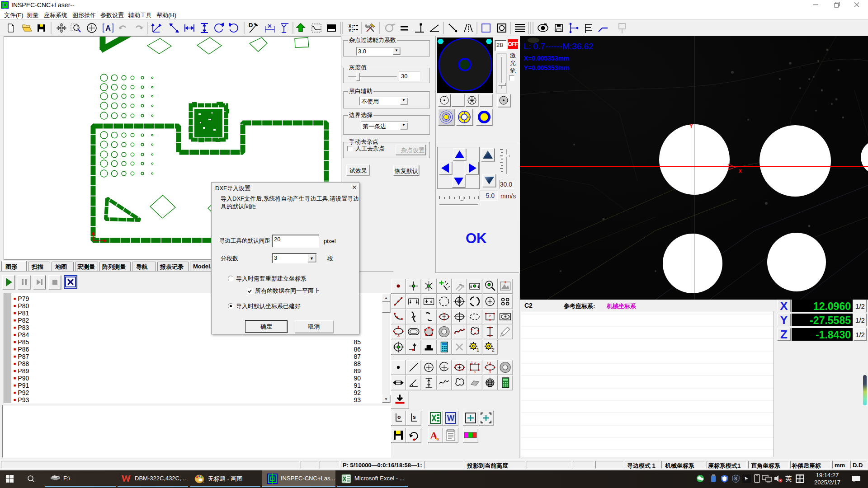 The height and width of the screenshot is (488, 868). I want to click on svg-text: L: 0.7------M:36.62, so click(559, 46).